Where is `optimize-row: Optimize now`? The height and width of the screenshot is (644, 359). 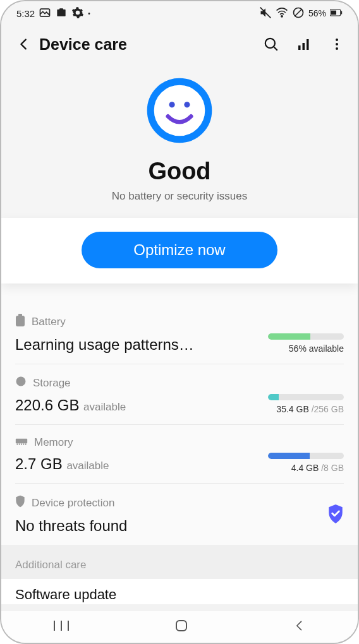 optimize-row: Optimize now is located at coordinates (180, 251).